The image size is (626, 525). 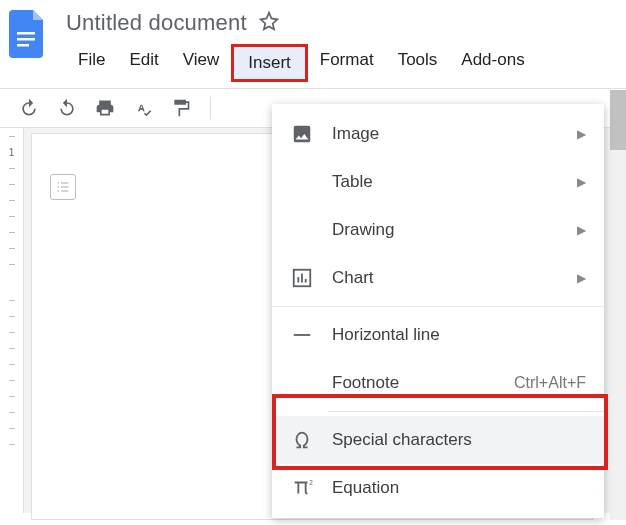 I want to click on vertical-ruler: 1, so click(x=12, y=320).